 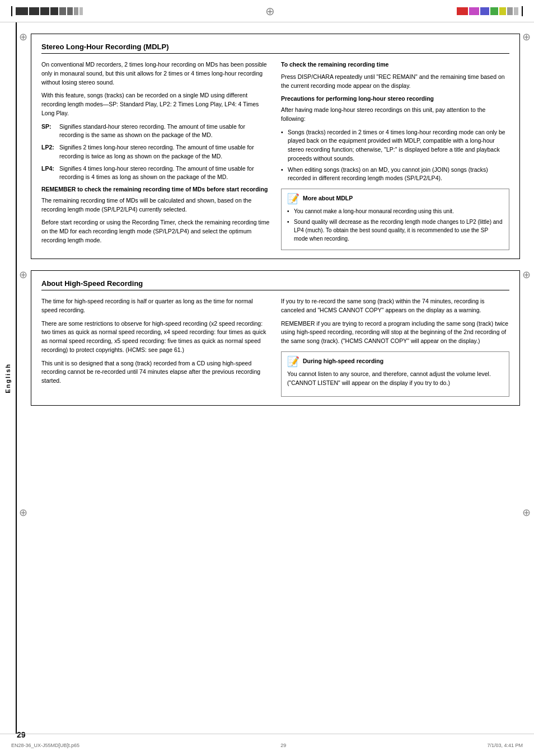 I want to click on top-bar-left, so click(x=47, y=11).